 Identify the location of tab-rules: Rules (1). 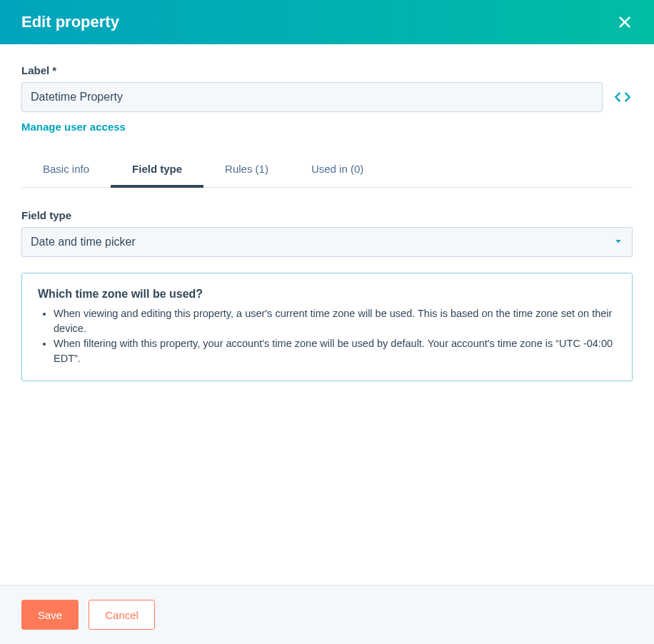
(247, 171).